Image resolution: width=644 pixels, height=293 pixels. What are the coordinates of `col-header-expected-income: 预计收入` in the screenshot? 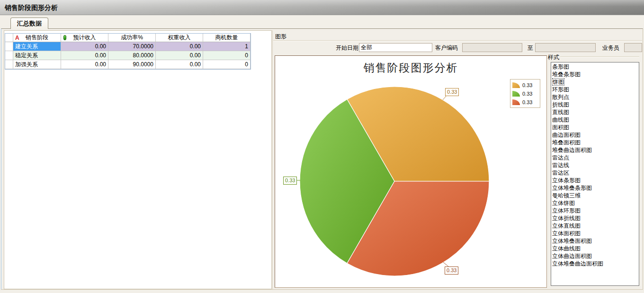 It's located at (85, 38).